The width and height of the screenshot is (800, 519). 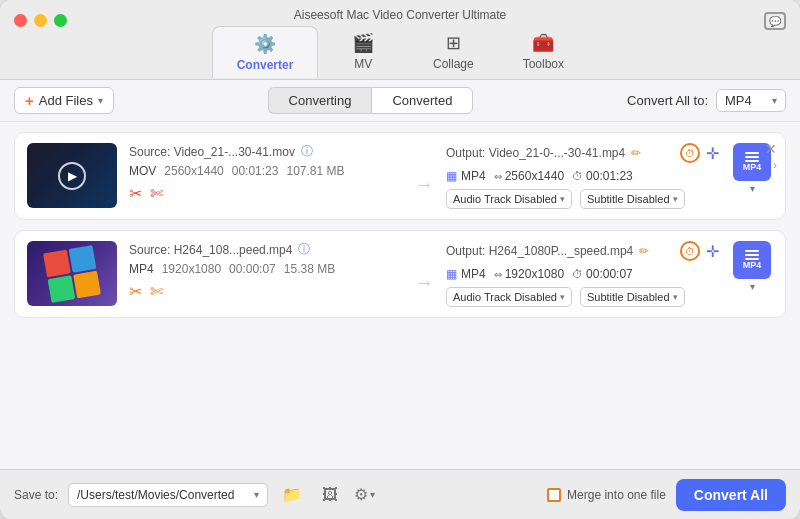 What do you see at coordinates (636, 153) in the screenshot?
I see `edit-icon-1: ✏` at bounding box center [636, 153].